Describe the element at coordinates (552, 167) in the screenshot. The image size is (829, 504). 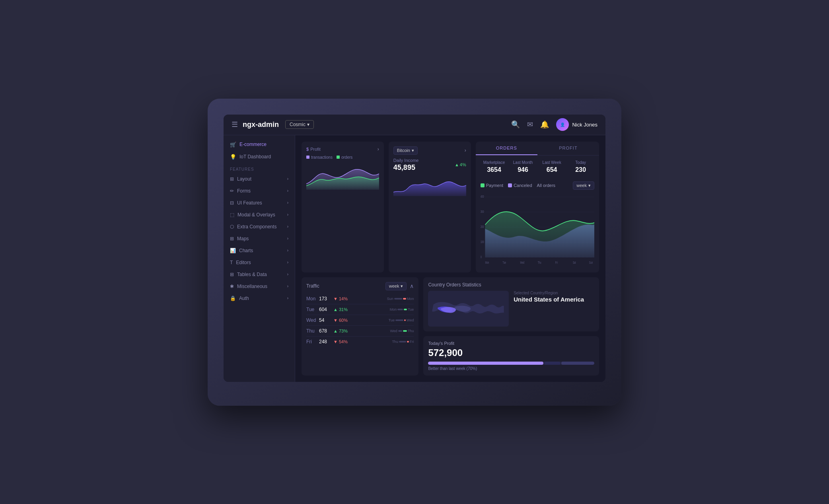
I see `stat-last-week: Last Week 654` at that location.